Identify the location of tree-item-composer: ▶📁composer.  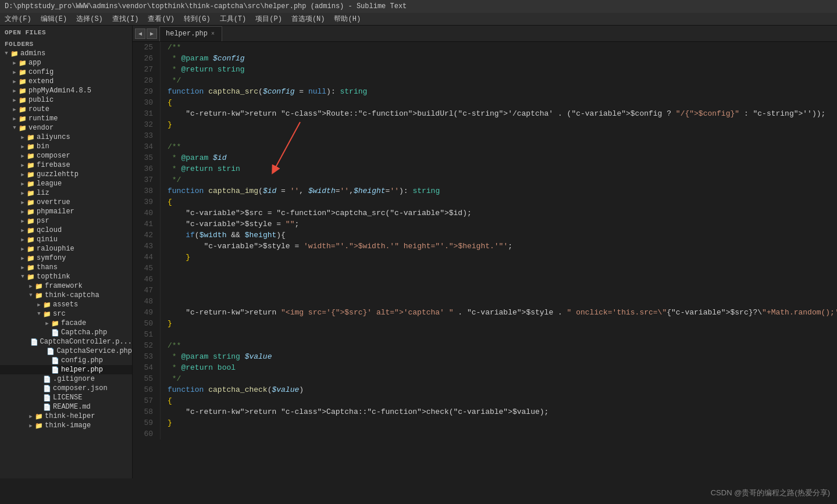
(66, 156).